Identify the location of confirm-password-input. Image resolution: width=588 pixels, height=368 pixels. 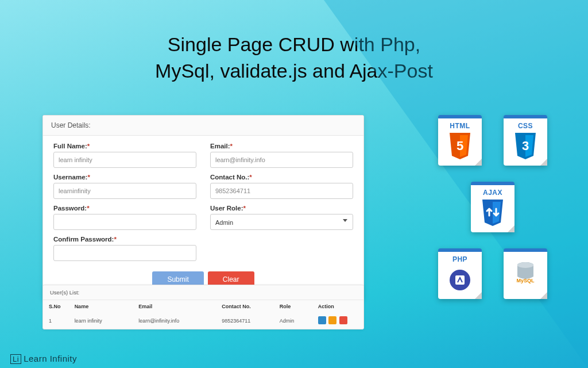
(125, 253).